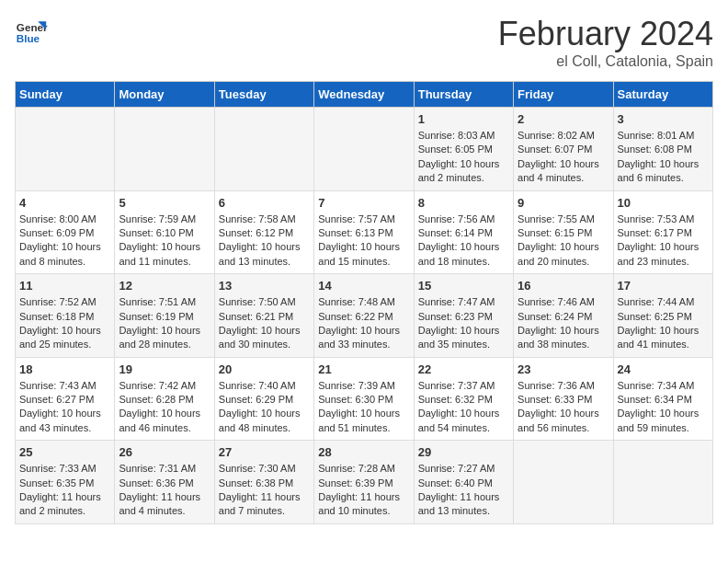  I want to click on header-friday: Friday, so click(563, 95).